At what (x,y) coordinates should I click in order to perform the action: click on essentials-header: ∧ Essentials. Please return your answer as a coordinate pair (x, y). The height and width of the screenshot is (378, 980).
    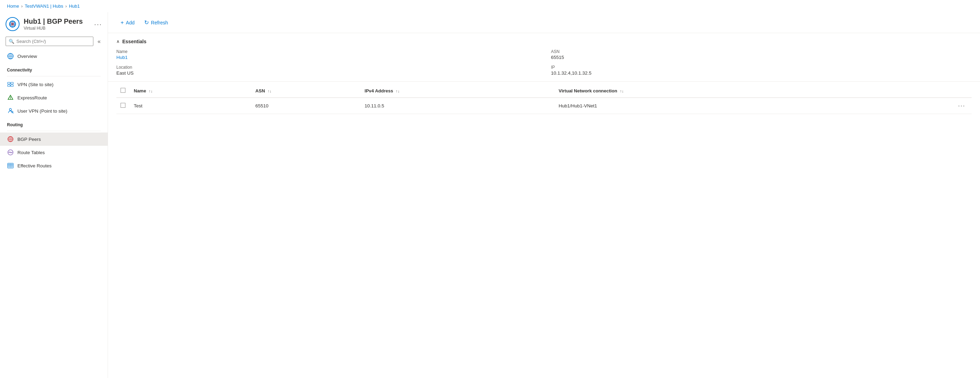
    Looking at the image, I should click on (544, 41).